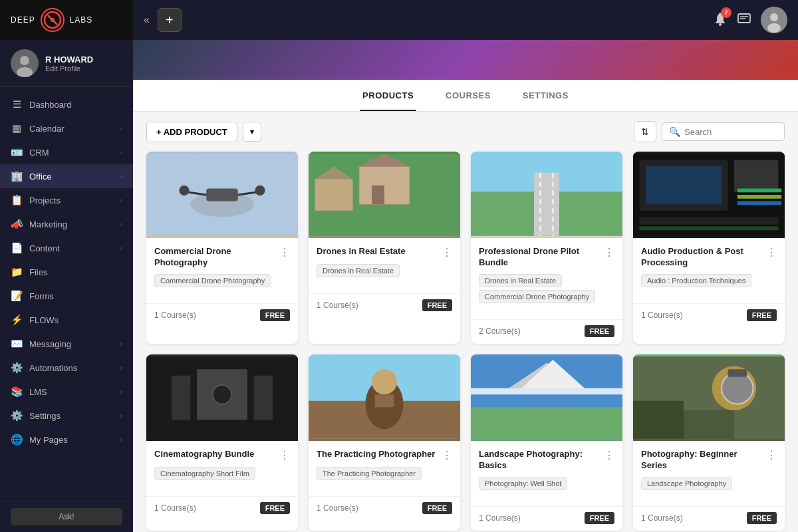  Describe the element at coordinates (66, 368) in the screenshot. I see `sidebar-item-automations: ⚙️ Automations ›` at that location.